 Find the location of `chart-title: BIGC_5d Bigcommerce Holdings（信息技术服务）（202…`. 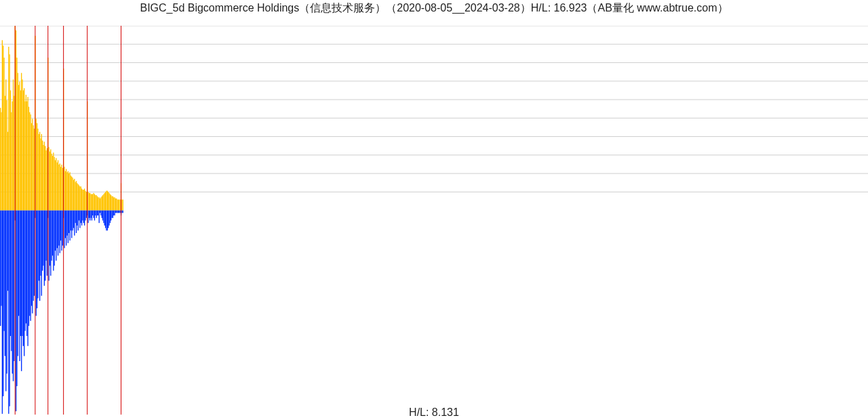

chart-title: BIGC_5d Bigcommerce Holdings（信息技术服务）（202… is located at coordinates (434, 8).